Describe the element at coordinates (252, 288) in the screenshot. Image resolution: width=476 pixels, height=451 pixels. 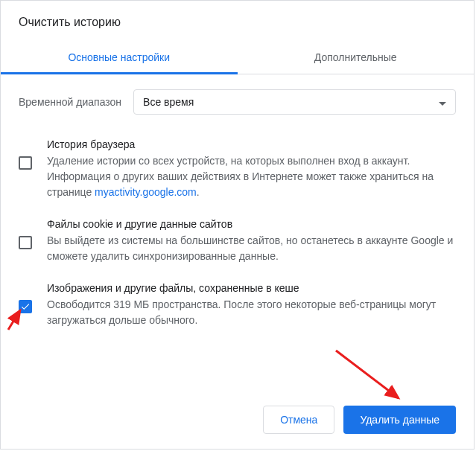
I see `option-cache-title: Изображения и другие файлы, сохраненные …` at that location.